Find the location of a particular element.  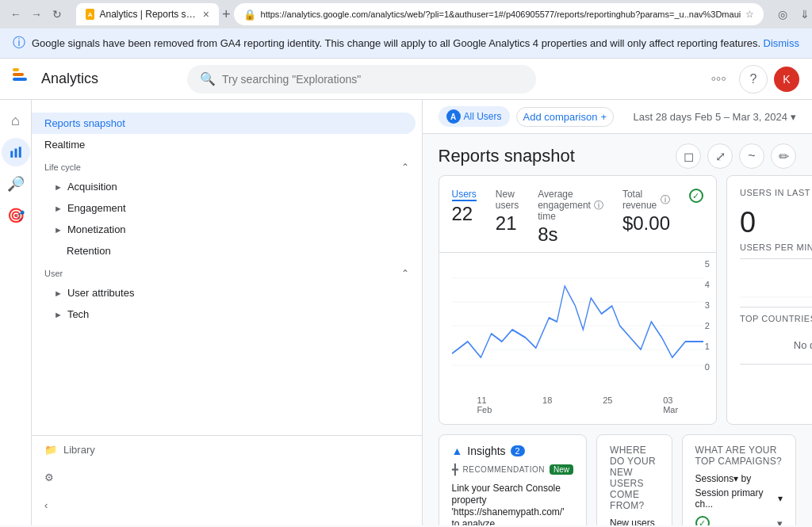

extensions-button: ◎ is located at coordinates (783, 14).